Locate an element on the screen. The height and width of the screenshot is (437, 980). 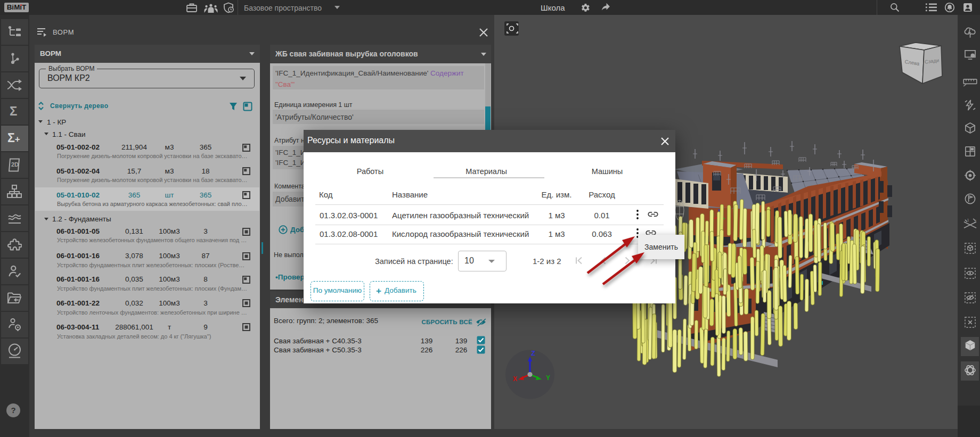
svg-text: 2D is located at coordinates (15, 164).